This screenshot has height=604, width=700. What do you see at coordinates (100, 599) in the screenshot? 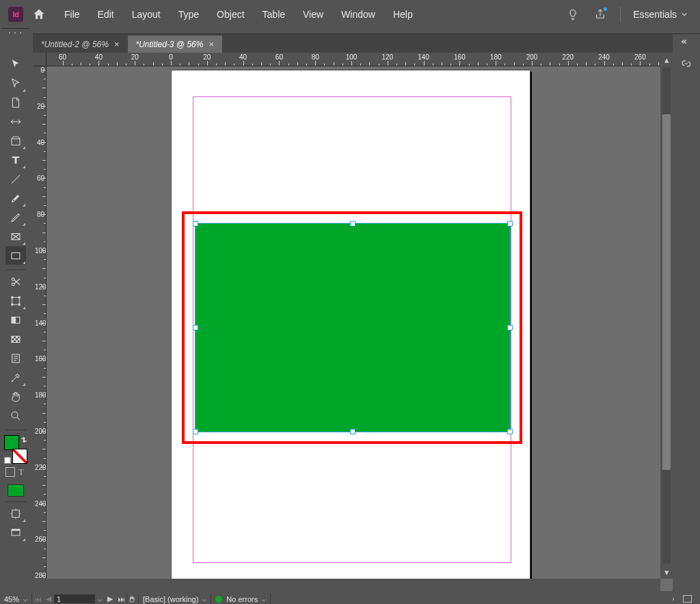
I see `page-dropdown: ⌵` at bounding box center [100, 599].